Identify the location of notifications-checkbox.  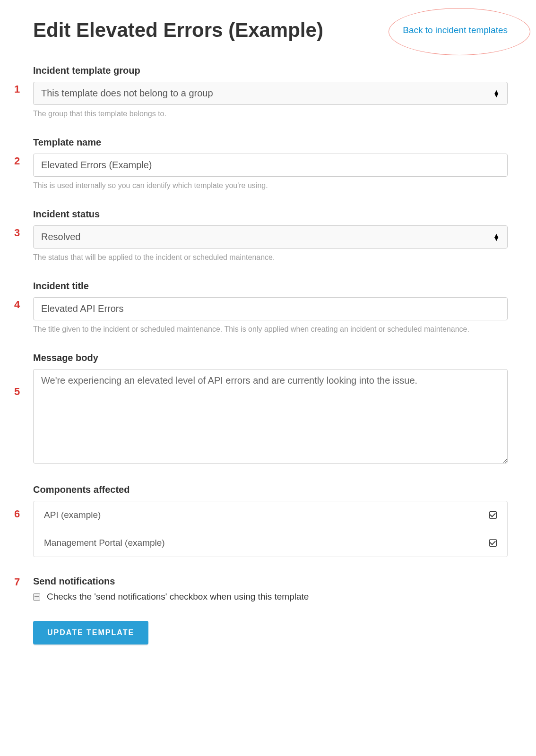
(37, 597).